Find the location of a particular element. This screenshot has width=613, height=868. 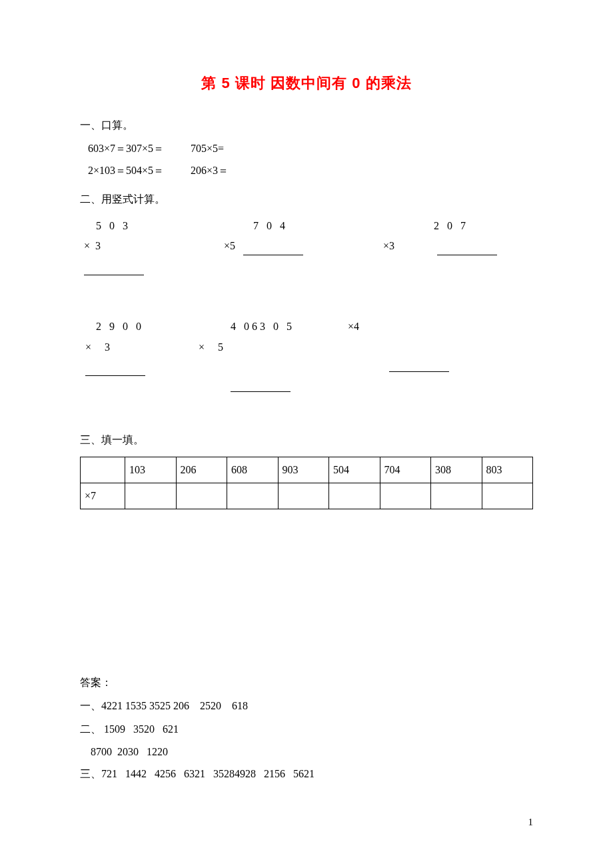

mental-math-row1: 603×7＝307×5＝ 705×5= is located at coordinates (306, 149).